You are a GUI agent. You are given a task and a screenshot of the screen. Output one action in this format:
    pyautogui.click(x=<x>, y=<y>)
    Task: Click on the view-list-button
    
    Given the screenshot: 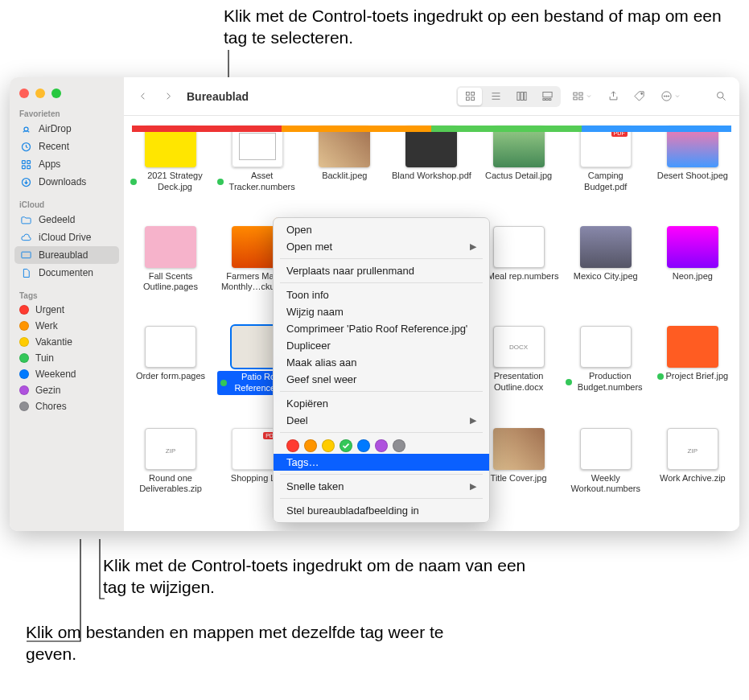 What is the action you would take?
    pyautogui.click(x=496, y=97)
    